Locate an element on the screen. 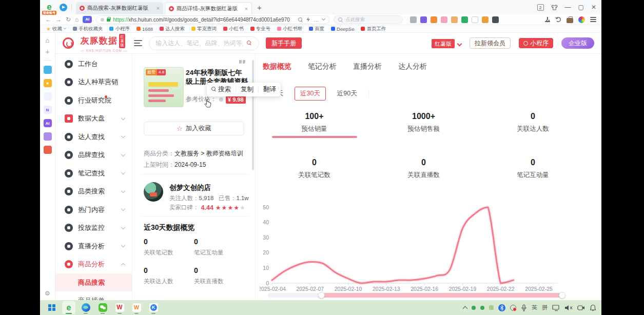 Image resolution: width=644 pixels, height=315 pixels. game-icon is located at coordinates (48, 150).